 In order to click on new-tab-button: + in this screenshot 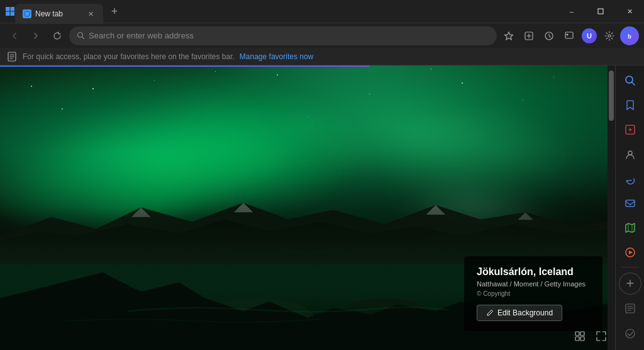, I will do `click(114, 11)`.